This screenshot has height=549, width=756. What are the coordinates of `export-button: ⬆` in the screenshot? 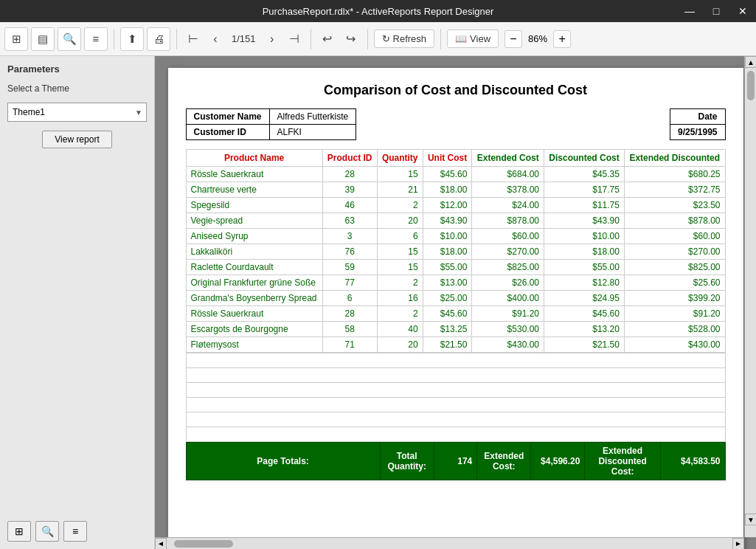 It's located at (132, 39).